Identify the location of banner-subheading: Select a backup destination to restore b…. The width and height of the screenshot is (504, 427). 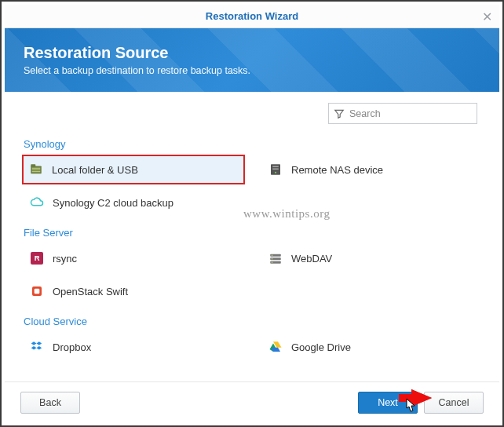
(252, 71).